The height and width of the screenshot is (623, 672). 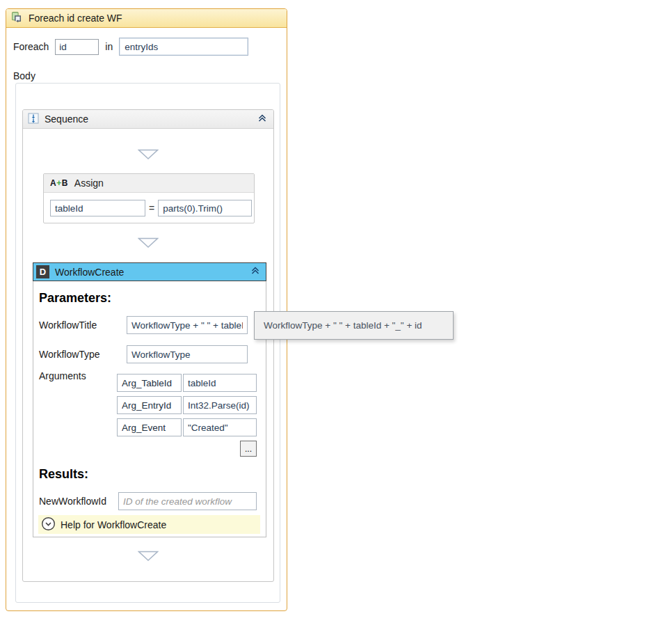 I want to click on body-label: Body, so click(x=150, y=76).